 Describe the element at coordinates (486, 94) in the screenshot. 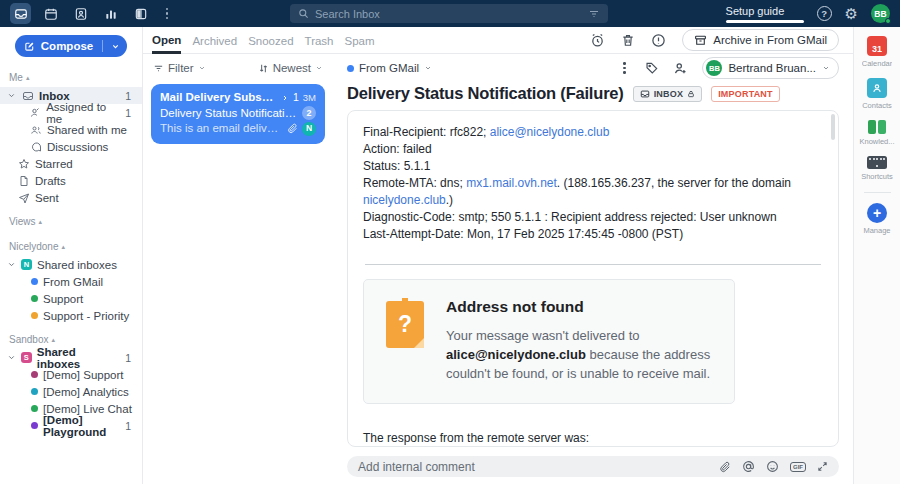

I see `thread-subject: Delivery Status Notification (Failure)` at that location.